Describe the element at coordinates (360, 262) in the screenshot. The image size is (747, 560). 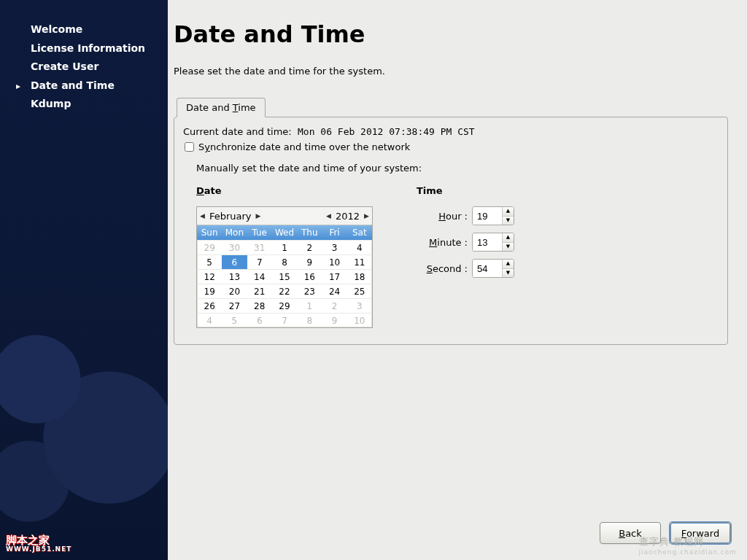
I see `calendar-day: 11` at that location.